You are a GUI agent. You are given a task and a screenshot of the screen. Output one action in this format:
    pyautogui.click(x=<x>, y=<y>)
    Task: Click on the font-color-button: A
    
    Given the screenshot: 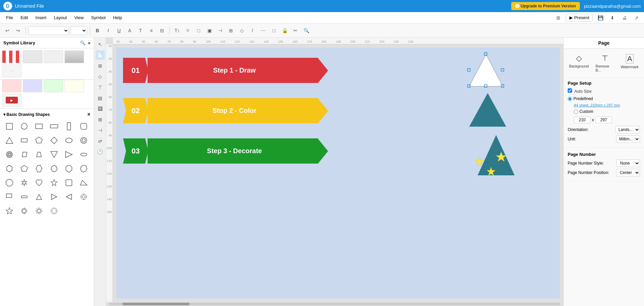 What is the action you would take?
    pyautogui.click(x=130, y=31)
    